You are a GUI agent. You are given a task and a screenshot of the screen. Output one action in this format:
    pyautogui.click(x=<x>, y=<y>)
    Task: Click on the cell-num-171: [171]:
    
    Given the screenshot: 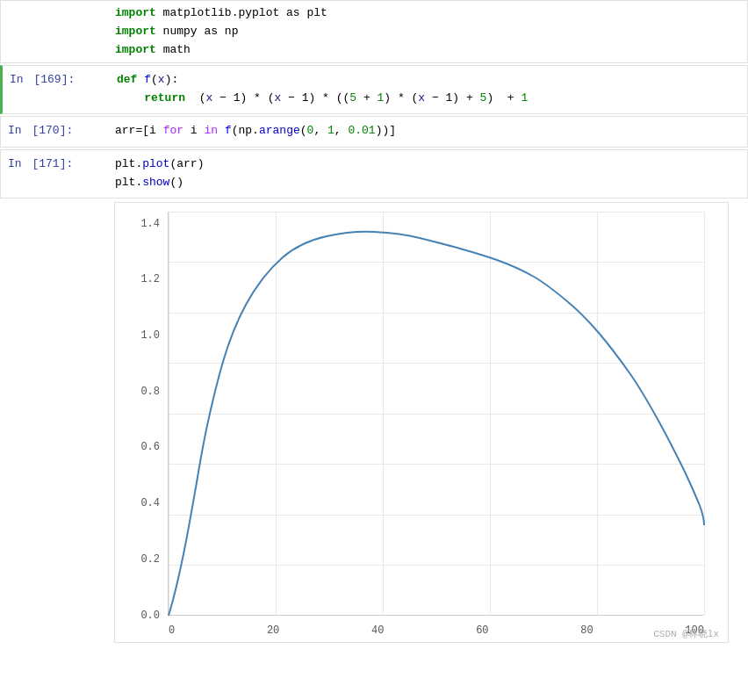 What is the action you would take?
    pyautogui.click(x=53, y=163)
    